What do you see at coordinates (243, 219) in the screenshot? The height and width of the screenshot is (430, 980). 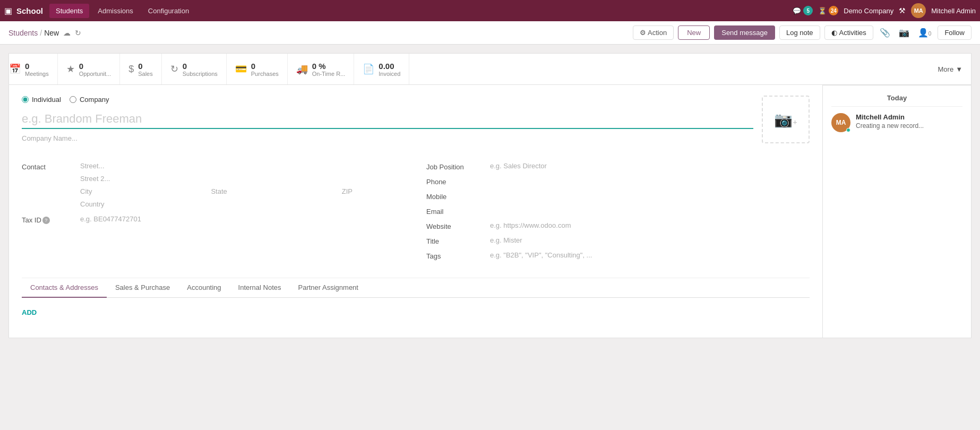 I see `taxid-value` at bounding box center [243, 219].